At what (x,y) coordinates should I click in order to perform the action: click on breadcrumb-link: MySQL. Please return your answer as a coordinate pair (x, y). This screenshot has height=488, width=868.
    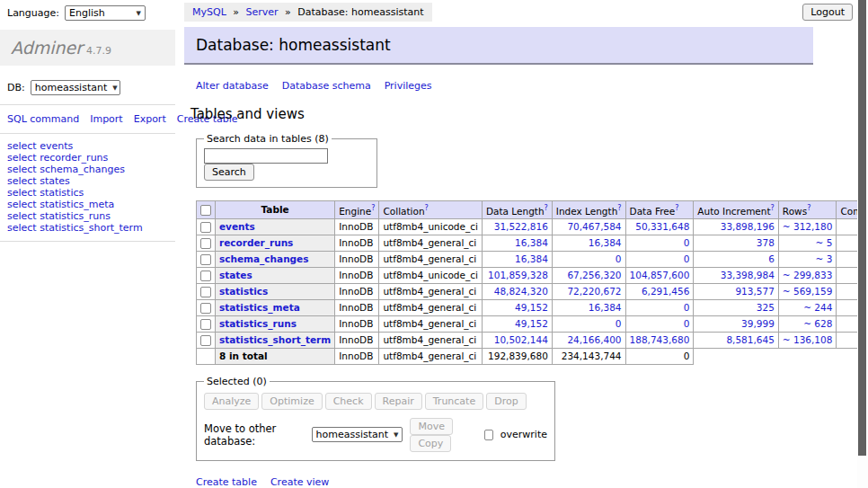
    Looking at the image, I should click on (209, 13).